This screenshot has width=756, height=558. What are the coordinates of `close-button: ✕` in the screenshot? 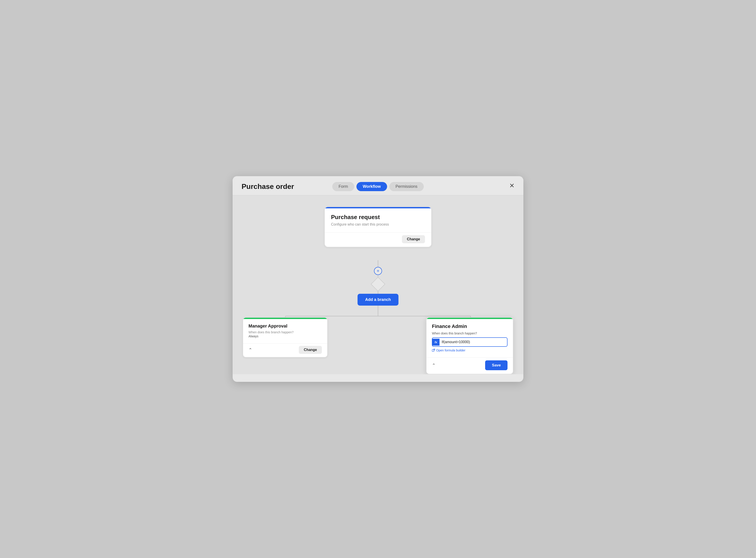 It's located at (512, 186).